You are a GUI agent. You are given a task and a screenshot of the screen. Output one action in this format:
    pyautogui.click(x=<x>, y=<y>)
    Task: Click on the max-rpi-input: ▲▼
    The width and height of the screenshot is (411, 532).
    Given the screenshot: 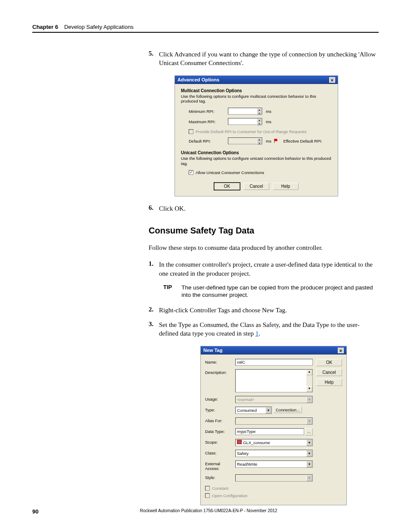 What is the action you would take?
    pyautogui.click(x=245, y=121)
    